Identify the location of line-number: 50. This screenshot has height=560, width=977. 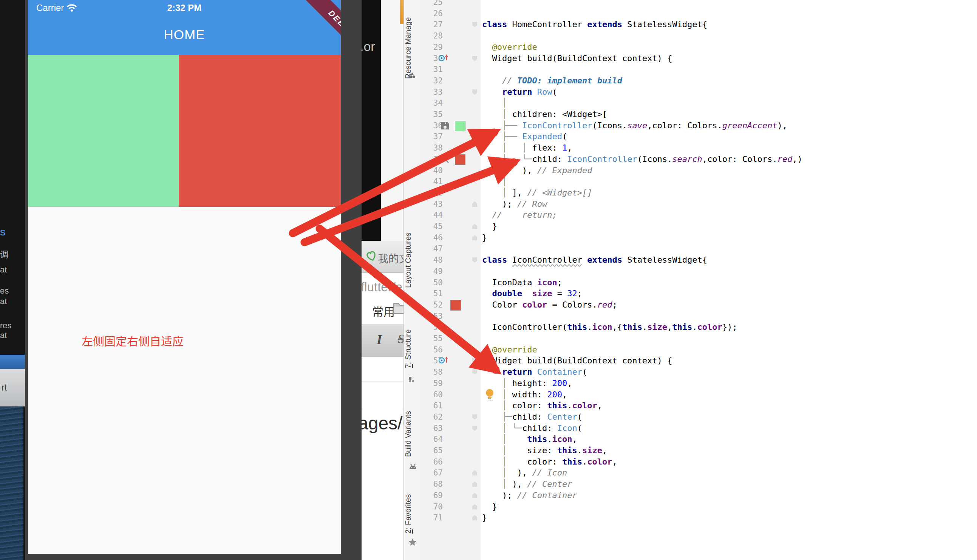
(431, 283).